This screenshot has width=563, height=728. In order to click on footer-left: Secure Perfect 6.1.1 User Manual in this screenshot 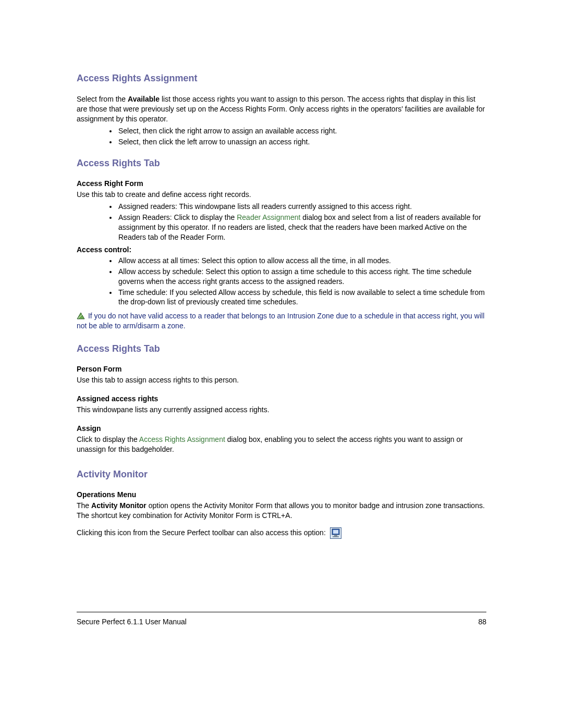, I will do `click(131, 622)`.